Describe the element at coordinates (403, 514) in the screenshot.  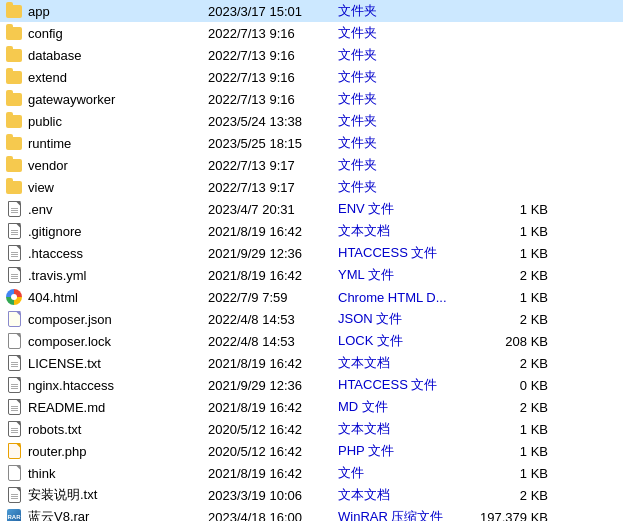
I see `file-type: WinRAR 压缩文件` at that location.